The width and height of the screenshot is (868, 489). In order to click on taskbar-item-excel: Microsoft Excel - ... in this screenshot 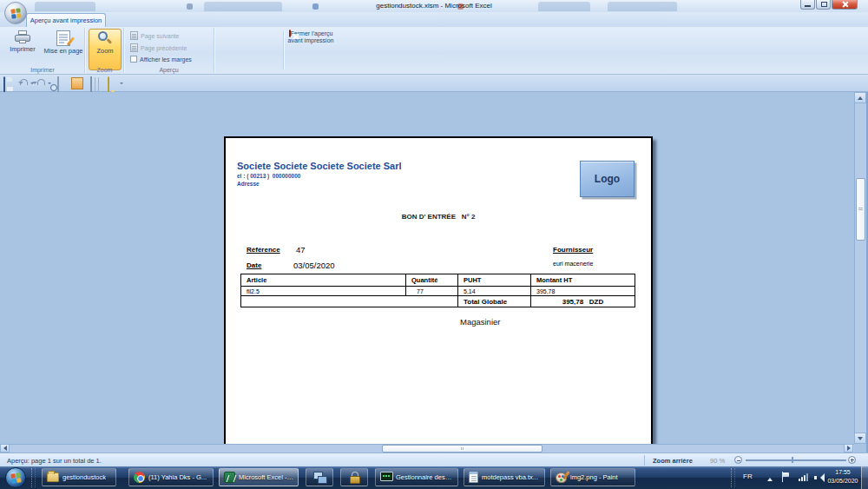, I will do `click(259, 478)`.